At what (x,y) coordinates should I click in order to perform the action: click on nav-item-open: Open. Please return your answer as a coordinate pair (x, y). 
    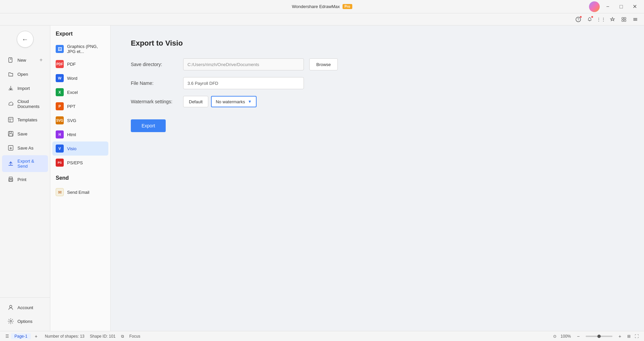
    Looking at the image, I should click on (25, 74).